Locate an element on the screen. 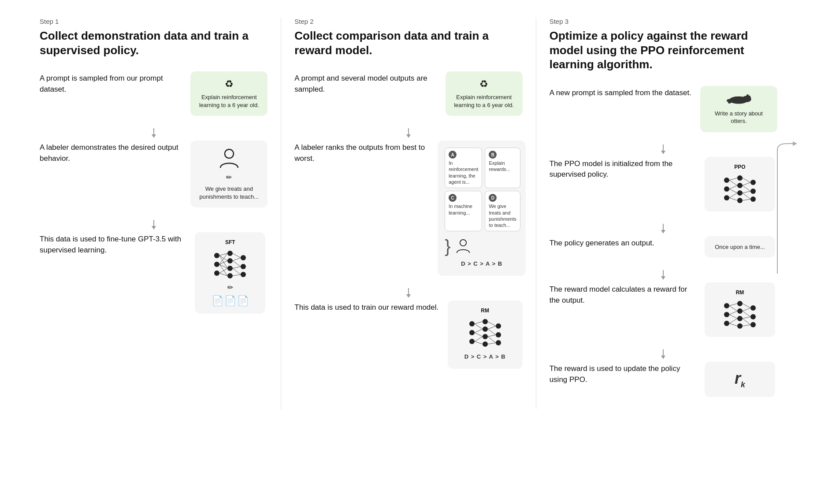 The image size is (817, 504). curly-brace-icon: } is located at coordinates (448, 246).